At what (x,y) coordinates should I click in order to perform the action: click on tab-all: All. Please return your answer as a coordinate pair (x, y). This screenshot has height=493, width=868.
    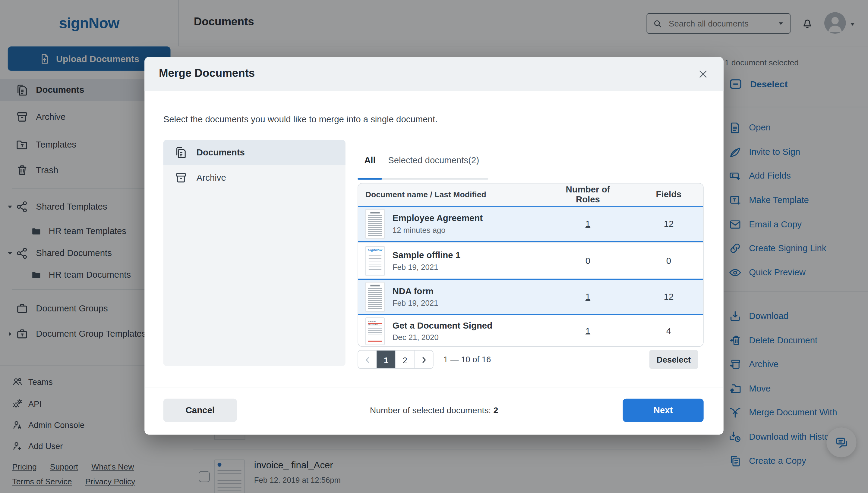
    Looking at the image, I should click on (370, 160).